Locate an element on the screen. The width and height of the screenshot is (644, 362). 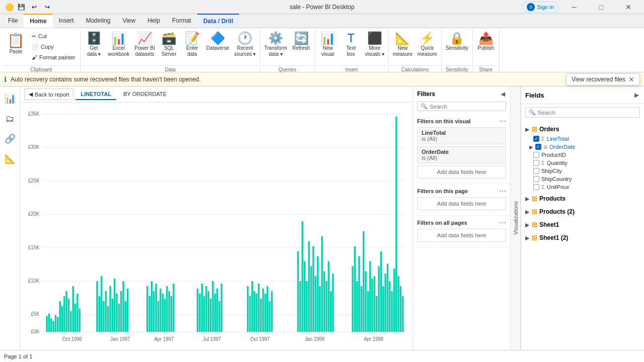
shipcountry-label: ShipCountry is located at coordinates (556, 179).